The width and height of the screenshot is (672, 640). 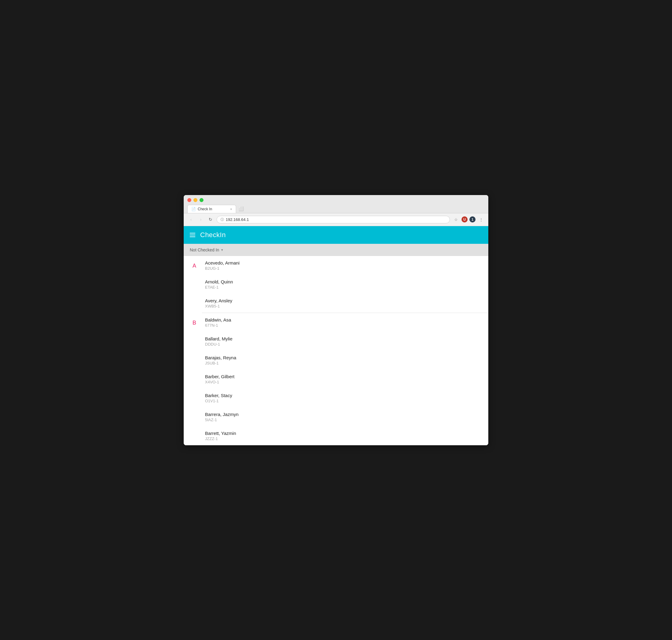 I want to click on forward-button: ›, so click(x=201, y=219).